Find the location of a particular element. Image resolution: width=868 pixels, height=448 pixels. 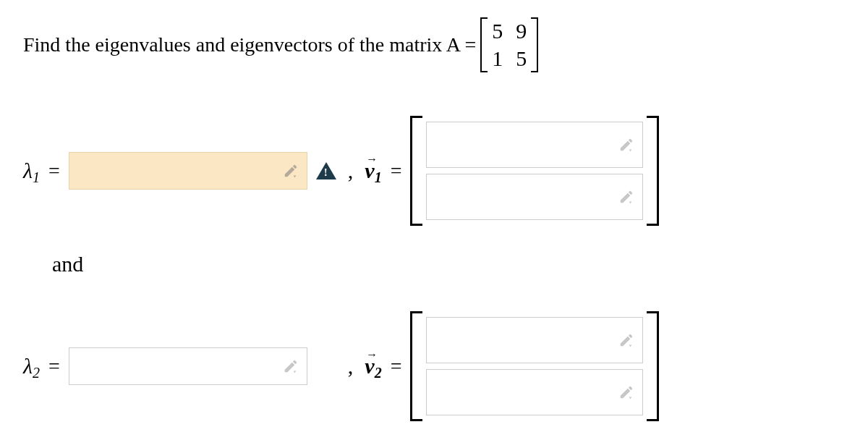

v2-component-1-input is located at coordinates (535, 340).